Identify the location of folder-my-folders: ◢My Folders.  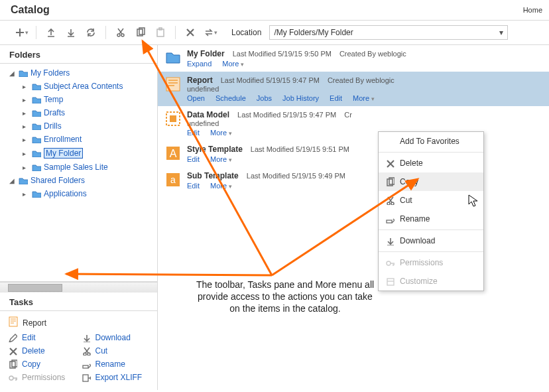
(78, 73).